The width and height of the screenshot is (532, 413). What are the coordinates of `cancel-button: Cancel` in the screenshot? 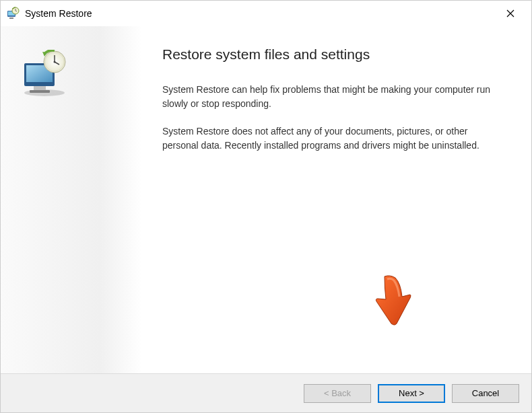 It's located at (486, 393).